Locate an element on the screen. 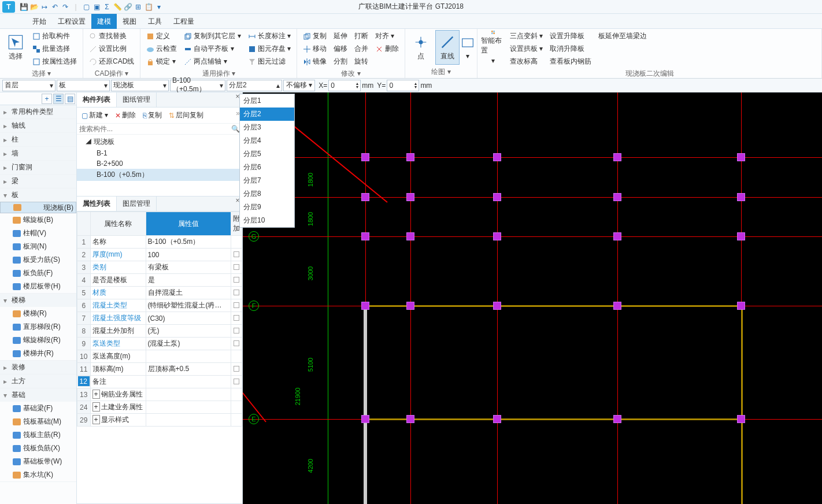 This screenshot has width=822, height=504. define-btn: 定义 is located at coordinates (162, 36).